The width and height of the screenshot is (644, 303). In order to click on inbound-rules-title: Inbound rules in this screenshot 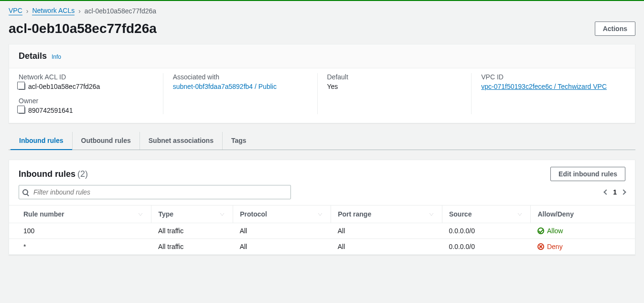, I will do `click(47, 174)`.